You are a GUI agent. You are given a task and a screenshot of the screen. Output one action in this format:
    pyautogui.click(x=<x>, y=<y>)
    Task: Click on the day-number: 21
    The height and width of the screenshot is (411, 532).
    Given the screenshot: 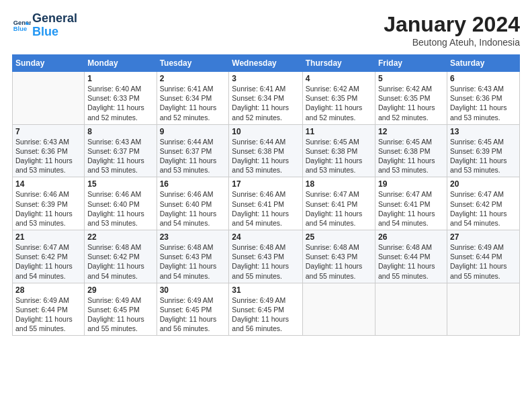 What is the action you would take?
    pyautogui.click(x=48, y=237)
    